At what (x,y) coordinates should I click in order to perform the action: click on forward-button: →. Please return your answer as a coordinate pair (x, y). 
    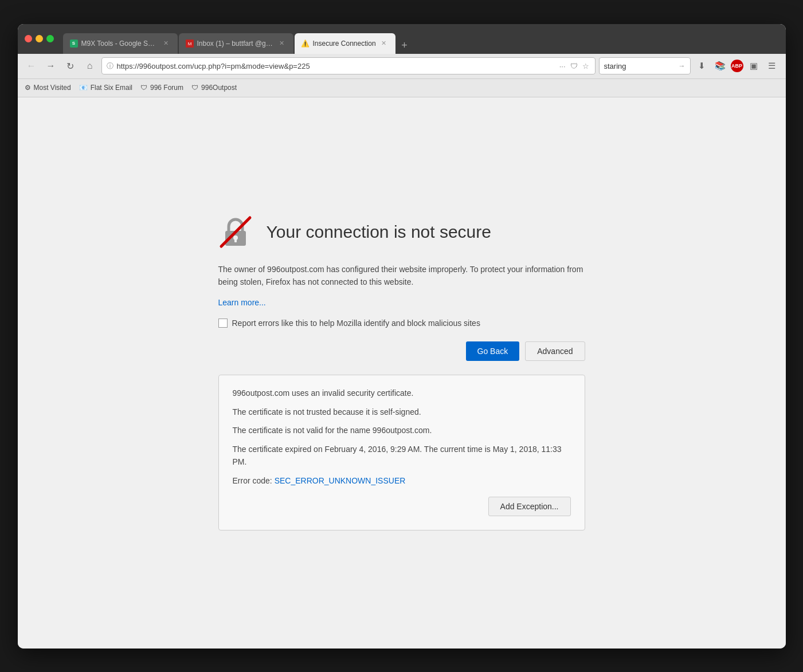
    Looking at the image, I should click on (51, 66).